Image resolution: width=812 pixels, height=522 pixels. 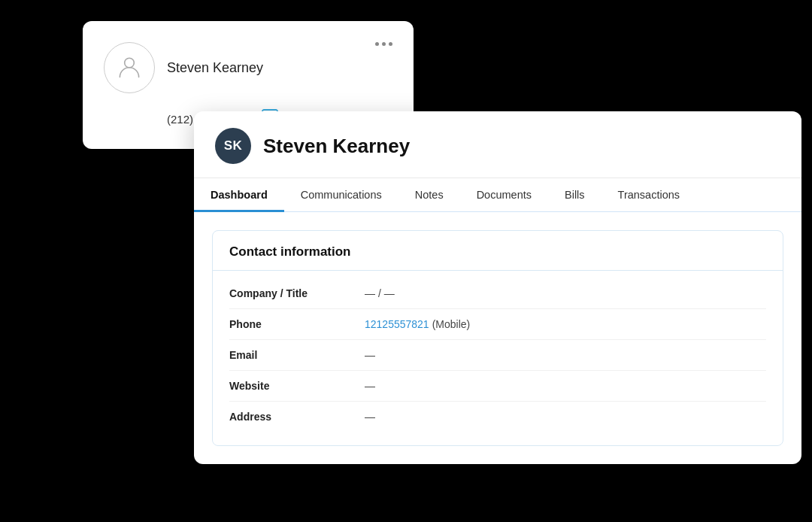 I want to click on table-row: Website —, so click(x=498, y=387).